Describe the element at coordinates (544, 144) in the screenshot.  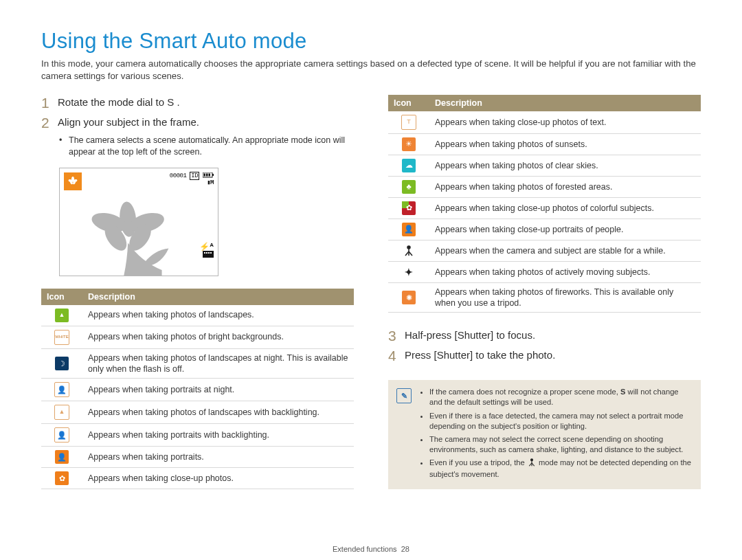
I see `table-row: ☀Appears when taking photos of sunsets.` at that location.